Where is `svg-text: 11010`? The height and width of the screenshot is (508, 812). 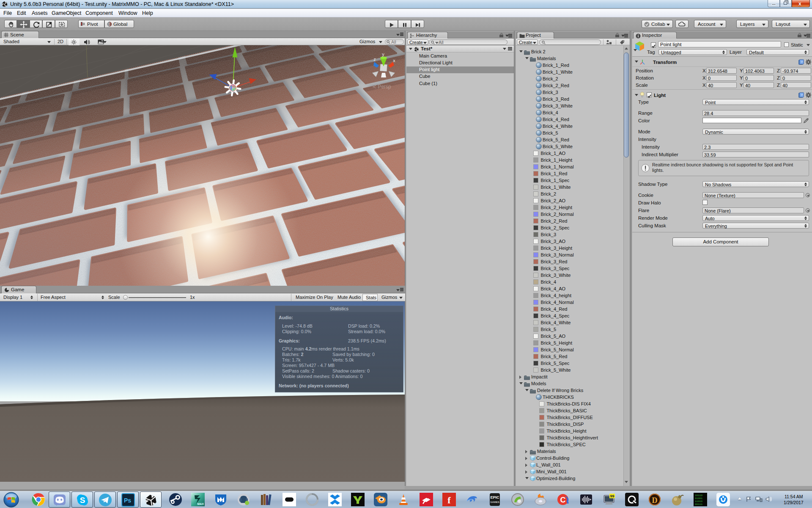 svg-text: 11010 is located at coordinates (699, 501).